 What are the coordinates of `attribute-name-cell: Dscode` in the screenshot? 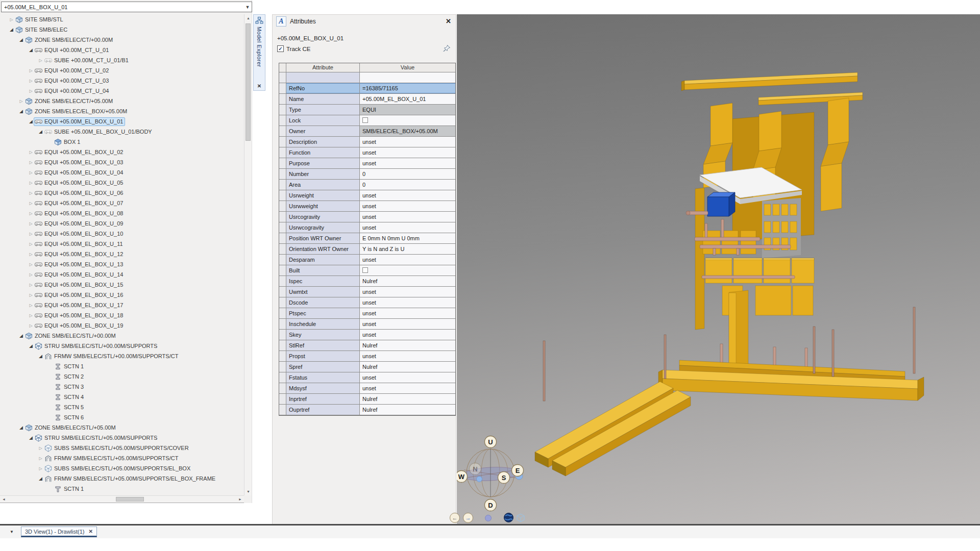 It's located at (323, 303).